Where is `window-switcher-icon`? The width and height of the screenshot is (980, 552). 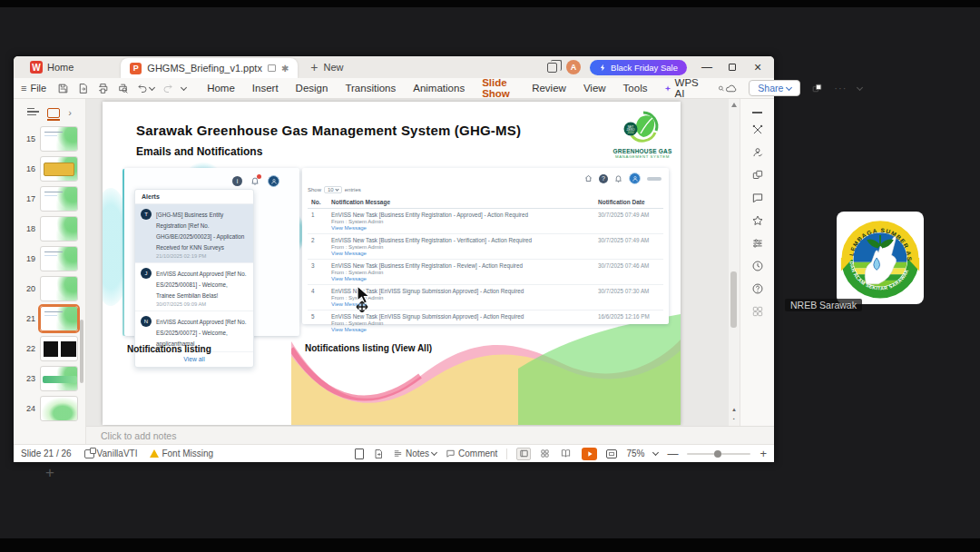
window-switcher-icon is located at coordinates (552, 67).